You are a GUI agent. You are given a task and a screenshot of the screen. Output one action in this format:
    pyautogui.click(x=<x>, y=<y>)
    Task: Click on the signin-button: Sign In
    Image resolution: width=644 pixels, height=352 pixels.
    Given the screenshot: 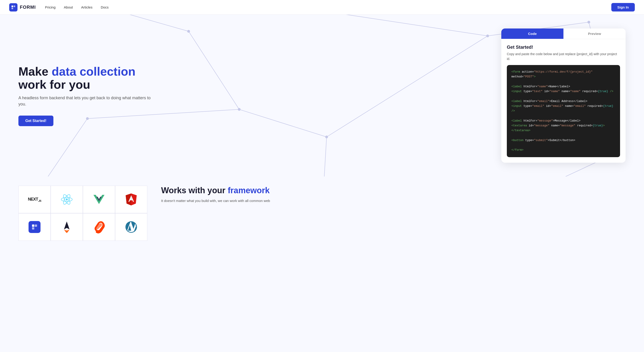 What is the action you would take?
    pyautogui.click(x=623, y=7)
    